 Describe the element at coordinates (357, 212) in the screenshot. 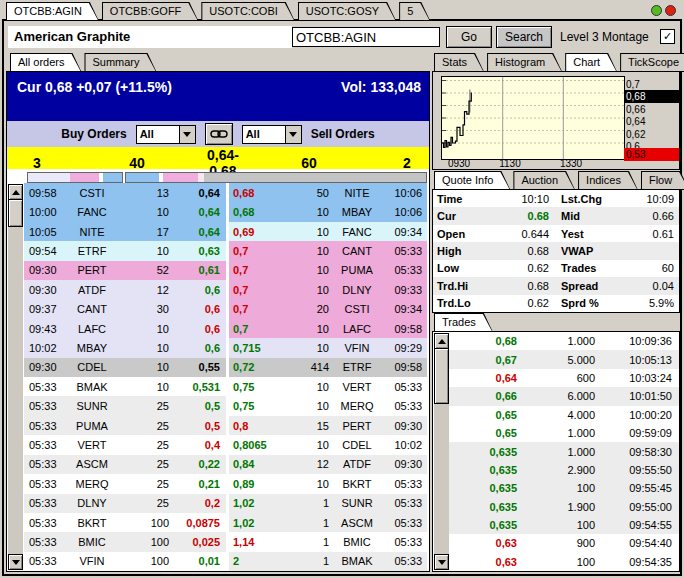

I see `ask-mpid: MBAY` at that location.